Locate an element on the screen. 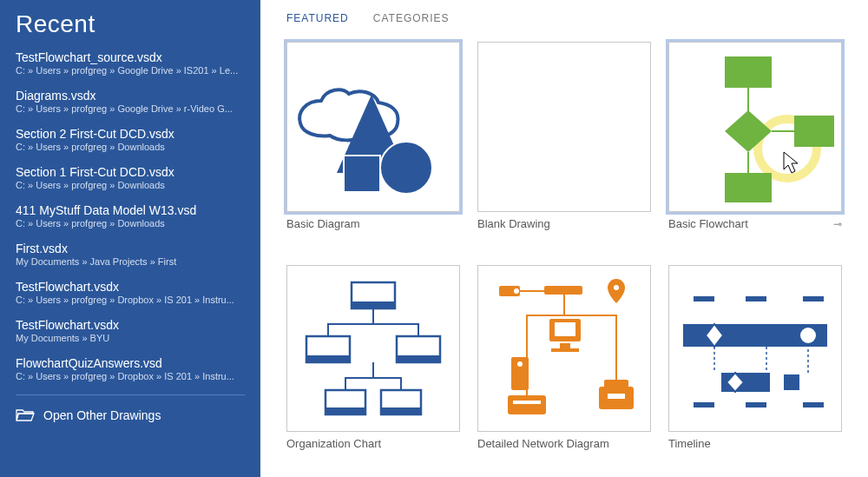  recent-item: TestFlowchart.vsdx My Documents » BYU is located at coordinates (130, 331).